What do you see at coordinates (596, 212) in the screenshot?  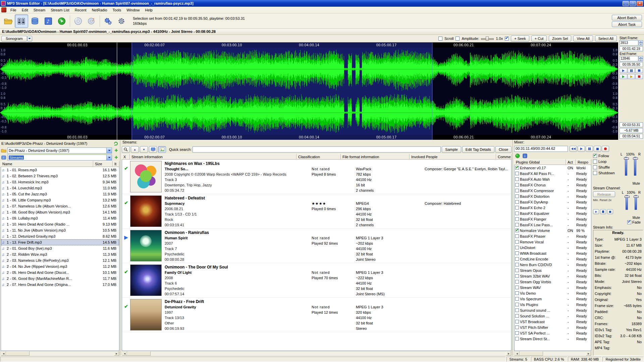 I see `channel-play-button` at bounding box center [596, 212].